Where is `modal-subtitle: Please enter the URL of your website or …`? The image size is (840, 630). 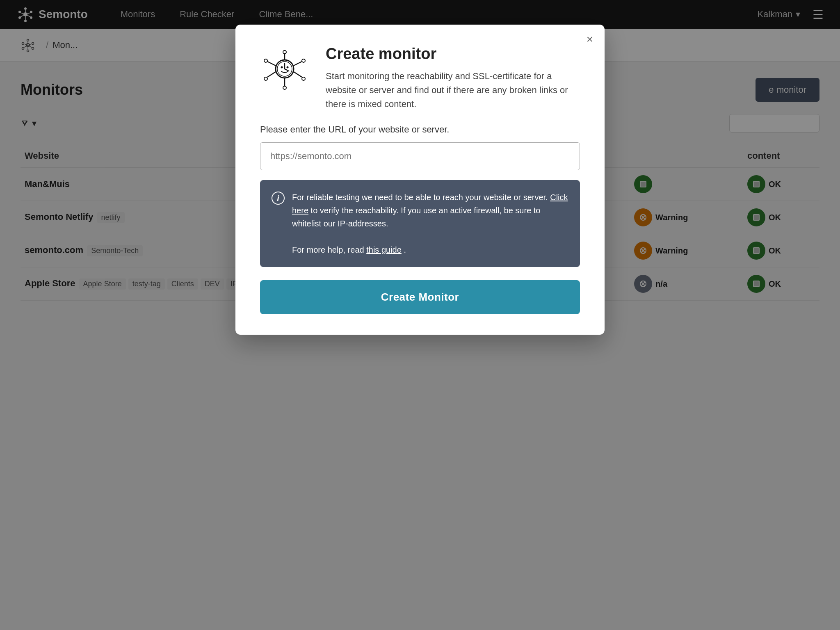
modal-subtitle: Please enter the URL of your website or … is located at coordinates (420, 130).